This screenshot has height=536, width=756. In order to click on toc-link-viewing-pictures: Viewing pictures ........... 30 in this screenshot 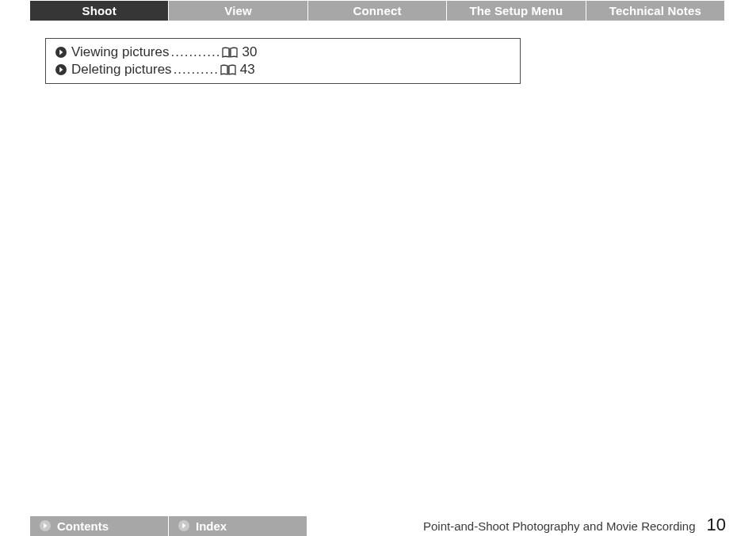, I will do `click(283, 52)`.